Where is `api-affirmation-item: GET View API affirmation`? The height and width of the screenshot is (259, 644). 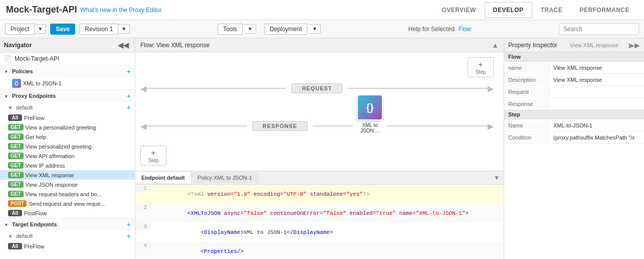 api-affirmation-item: GET View API affirmation is located at coordinates (67, 156).